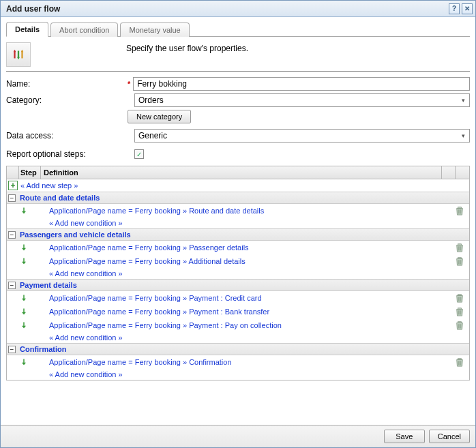 The height and width of the screenshot is (448, 476). I want to click on data-access-select: Generic, so click(302, 136).